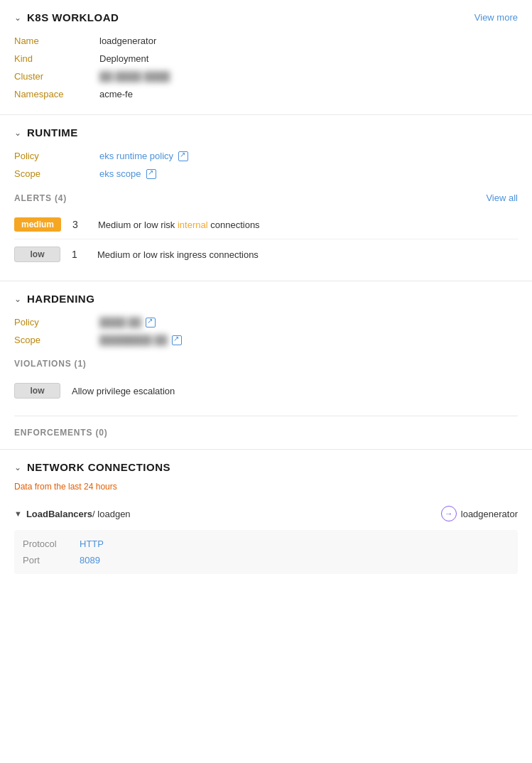 This screenshot has height=763, width=532. What do you see at coordinates (121, 323) in the screenshot?
I see `hardening-policy-value: ████ ██` at bounding box center [121, 323].